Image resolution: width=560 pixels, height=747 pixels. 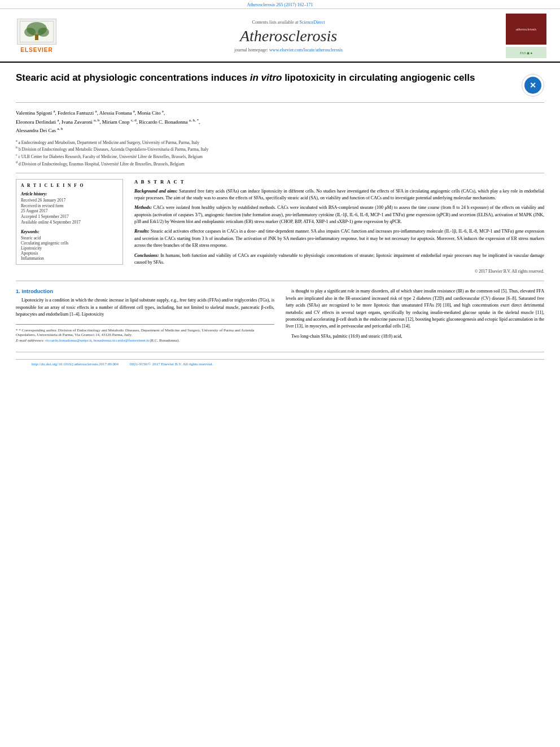 I want to click on intro-para-3: Two long-chain SFAs, palmitic (16:0) and…, so click(x=415, y=337).